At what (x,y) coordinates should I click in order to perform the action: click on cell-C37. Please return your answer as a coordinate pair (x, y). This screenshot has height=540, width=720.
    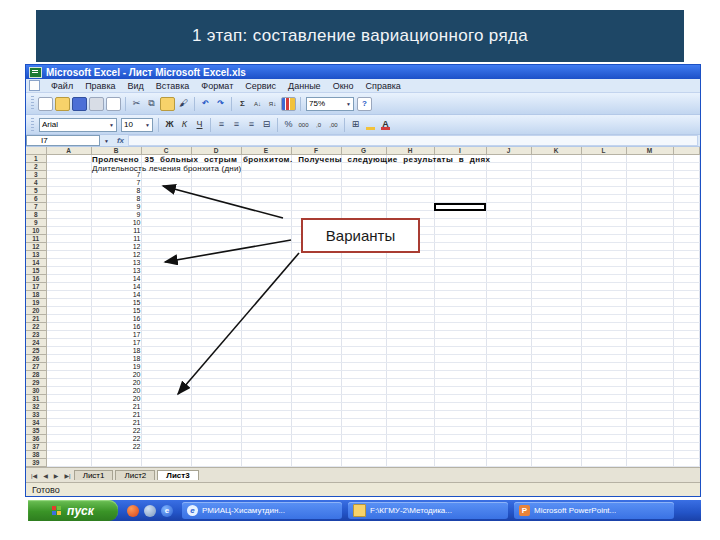
    Looking at the image, I should click on (166, 447).